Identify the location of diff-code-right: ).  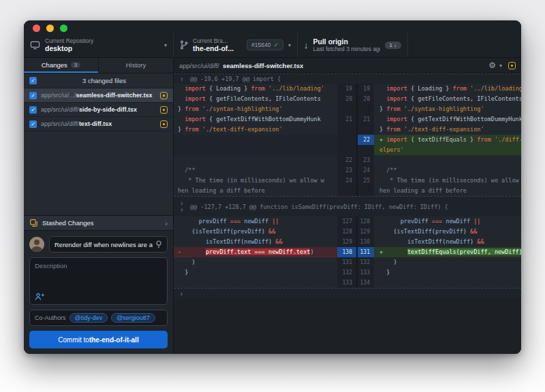
(448, 263).